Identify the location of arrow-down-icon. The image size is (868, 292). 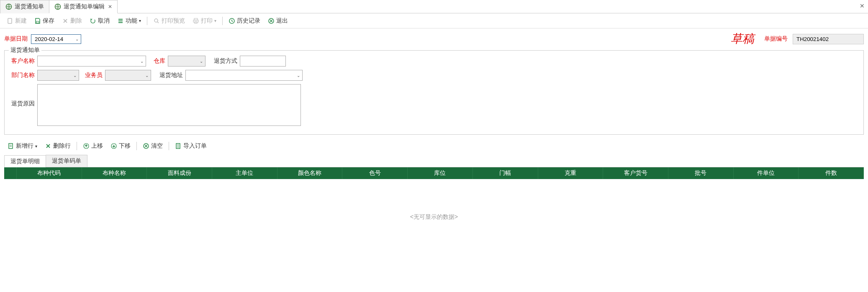
(114, 146).